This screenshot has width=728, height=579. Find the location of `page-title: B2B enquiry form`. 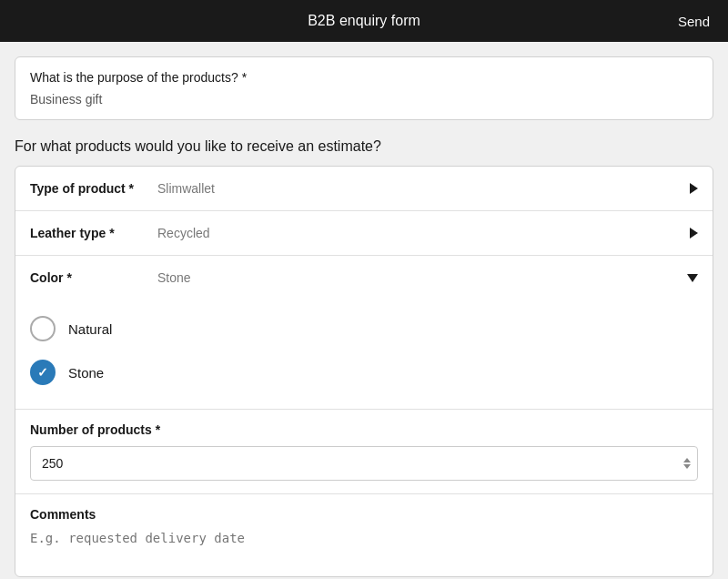

page-title: B2B enquiry form is located at coordinates (364, 21).